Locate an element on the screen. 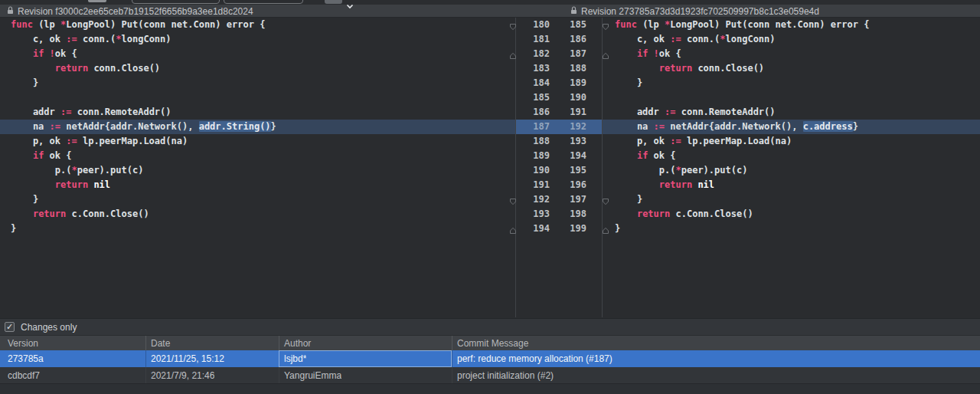 This screenshot has height=394, width=980. code-line: na := netAddr{addr.Network(), c.address} is located at coordinates (792, 127).